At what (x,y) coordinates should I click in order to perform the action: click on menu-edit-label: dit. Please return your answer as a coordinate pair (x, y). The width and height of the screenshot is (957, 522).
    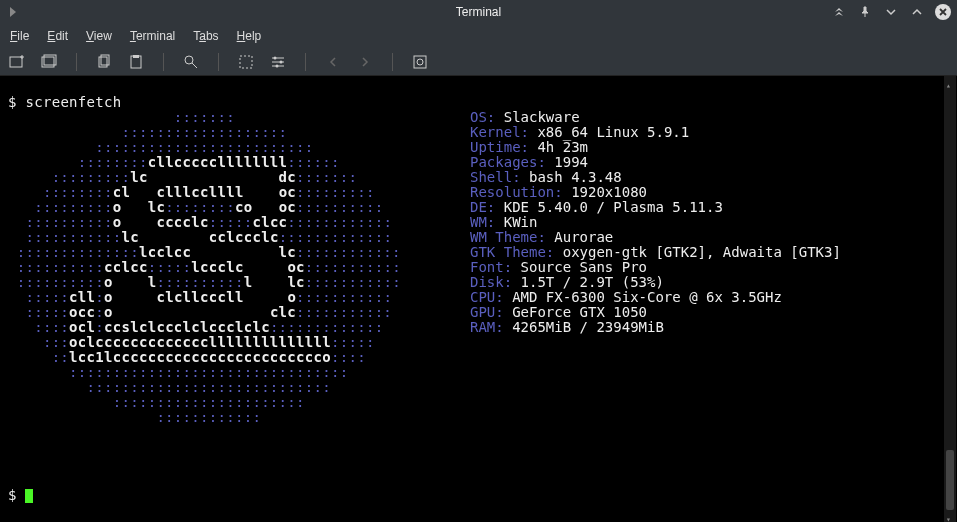
    Looking at the image, I should click on (62, 36).